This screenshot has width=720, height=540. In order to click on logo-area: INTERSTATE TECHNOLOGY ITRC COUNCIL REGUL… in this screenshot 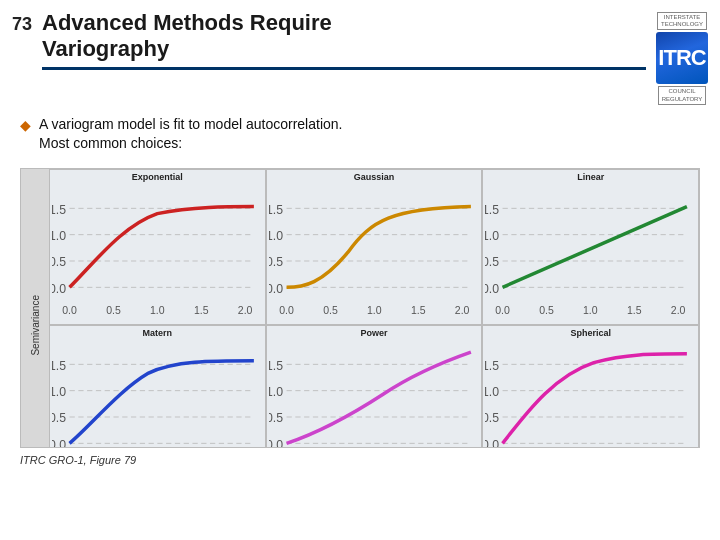, I will do `click(682, 58)`.